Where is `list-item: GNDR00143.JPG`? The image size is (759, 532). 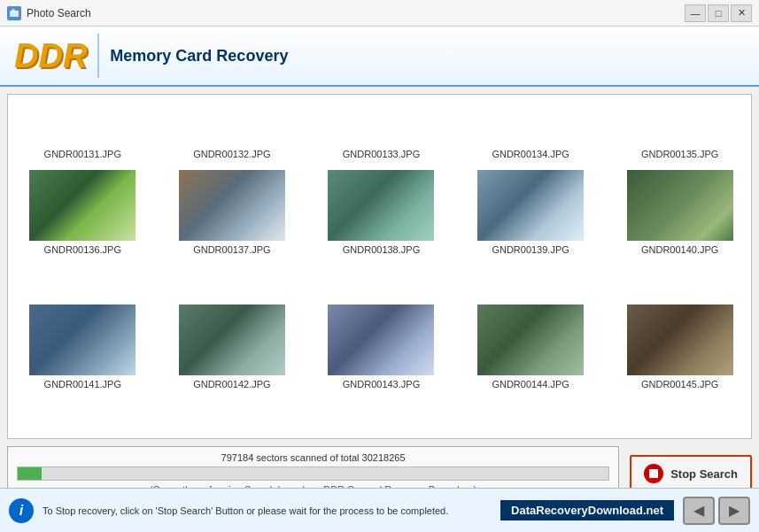 list-item: GNDR00143.JPG is located at coordinates (381, 366).